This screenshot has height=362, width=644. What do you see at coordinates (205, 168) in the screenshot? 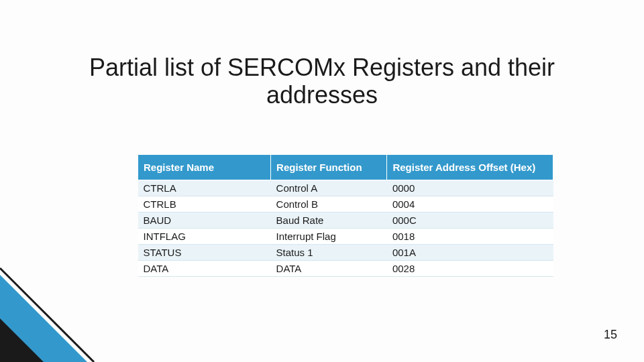
I see `col-header-name: Register Name` at bounding box center [205, 168].